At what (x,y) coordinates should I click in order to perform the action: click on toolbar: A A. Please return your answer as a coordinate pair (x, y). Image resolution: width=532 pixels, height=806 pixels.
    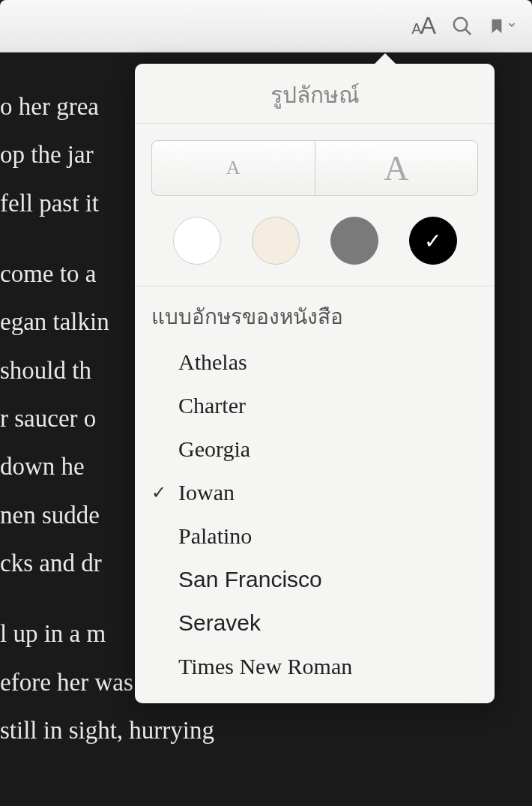
    Looking at the image, I should click on (266, 26).